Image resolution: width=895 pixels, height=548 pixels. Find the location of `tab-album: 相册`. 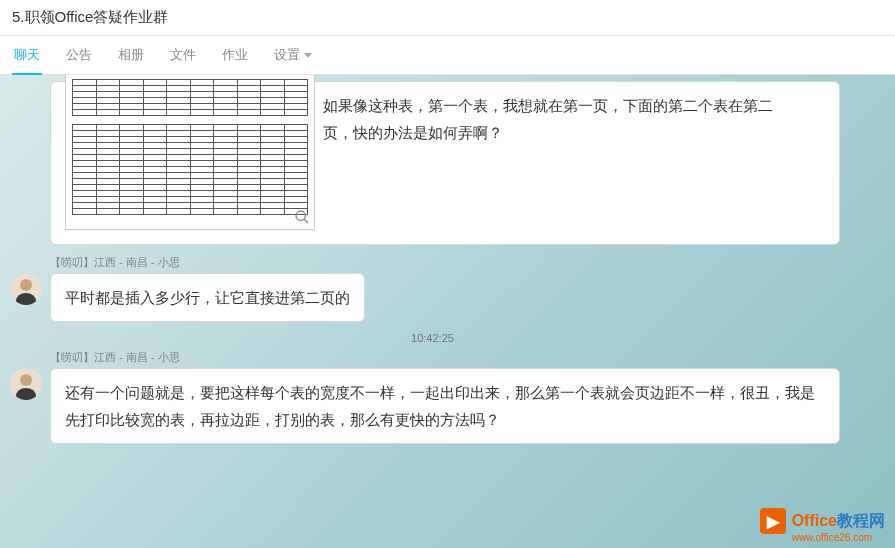

tab-album: 相册 is located at coordinates (131, 55).